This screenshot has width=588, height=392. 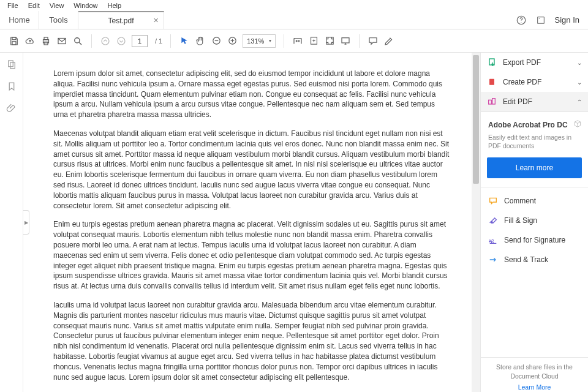 What do you see at coordinates (200, 41) in the screenshot?
I see `hand-tool-icon` at bounding box center [200, 41].